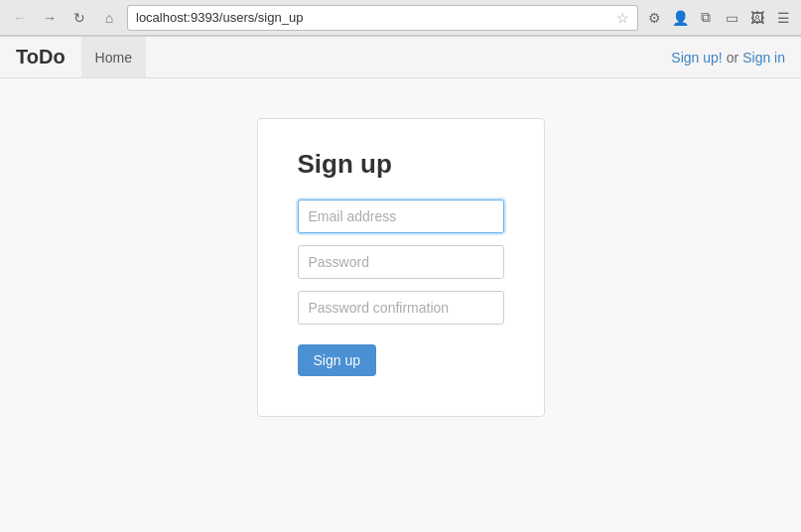 The height and width of the screenshot is (532, 801). Describe the element at coordinates (757, 18) in the screenshot. I see `monitor-icon: 🖼` at that location.